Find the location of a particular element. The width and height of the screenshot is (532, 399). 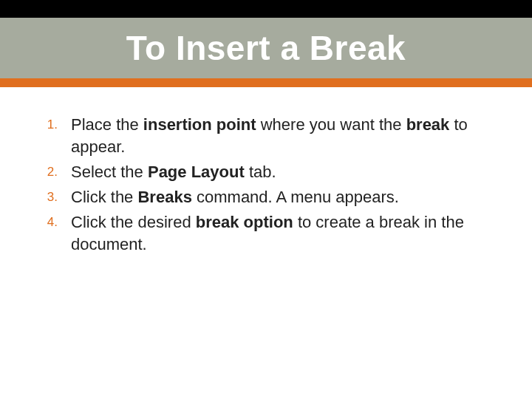

text-segment: Place the is located at coordinates (107, 124).